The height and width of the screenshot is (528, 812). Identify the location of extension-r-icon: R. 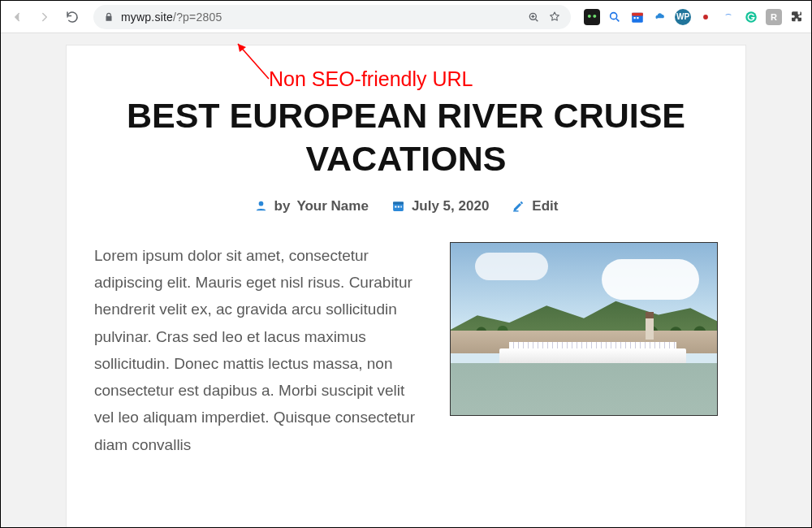
(774, 17).